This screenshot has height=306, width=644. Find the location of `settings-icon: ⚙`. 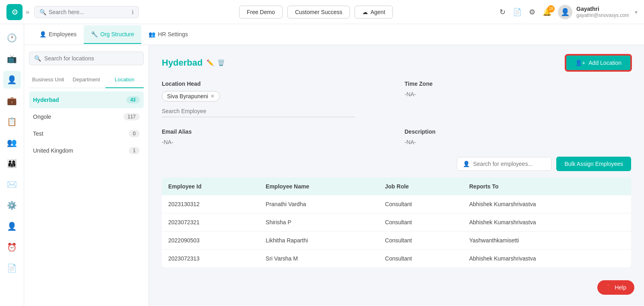

settings-icon: ⚙ is located at coordinates (532, 12).